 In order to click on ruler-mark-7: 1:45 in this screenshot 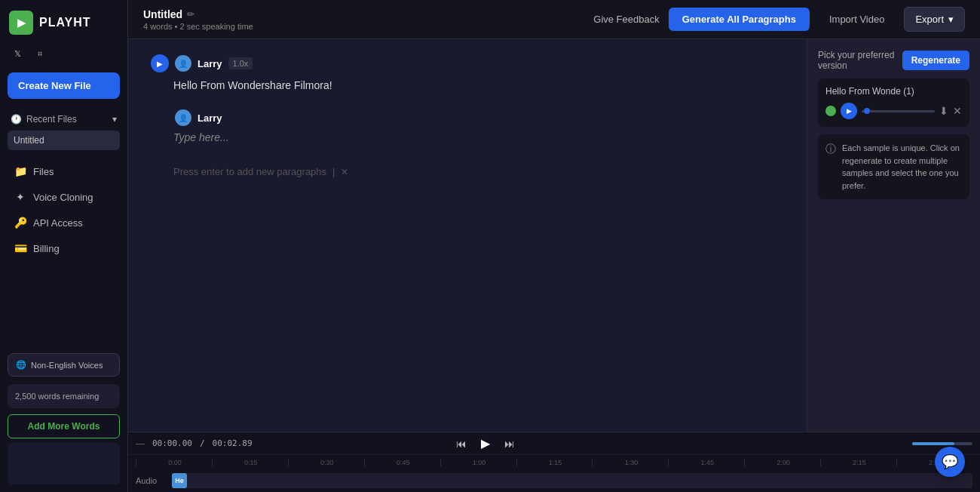, I will do `click(706, 463)`.